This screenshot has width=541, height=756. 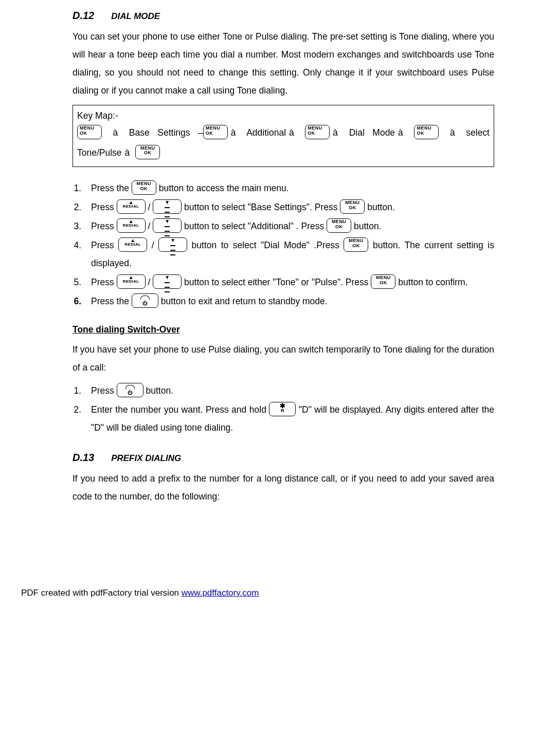 I want to click on step-4: Press ▲REDIAL / ▼ button to select "Dial…, so click(x=289, y=254).